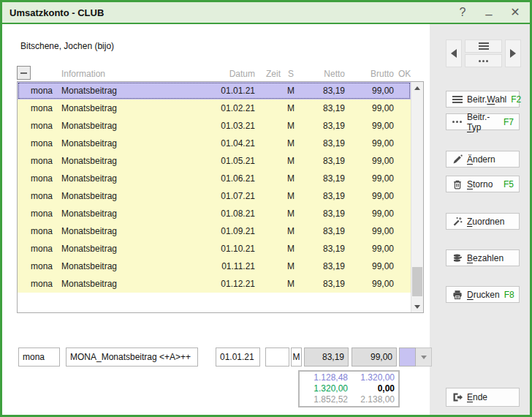 This screenshot has width=532, height=417. What do you see at coordinates (489, 10) in the screenshot?
I see `minimize-icon: _` at bounding box center [489, 10].